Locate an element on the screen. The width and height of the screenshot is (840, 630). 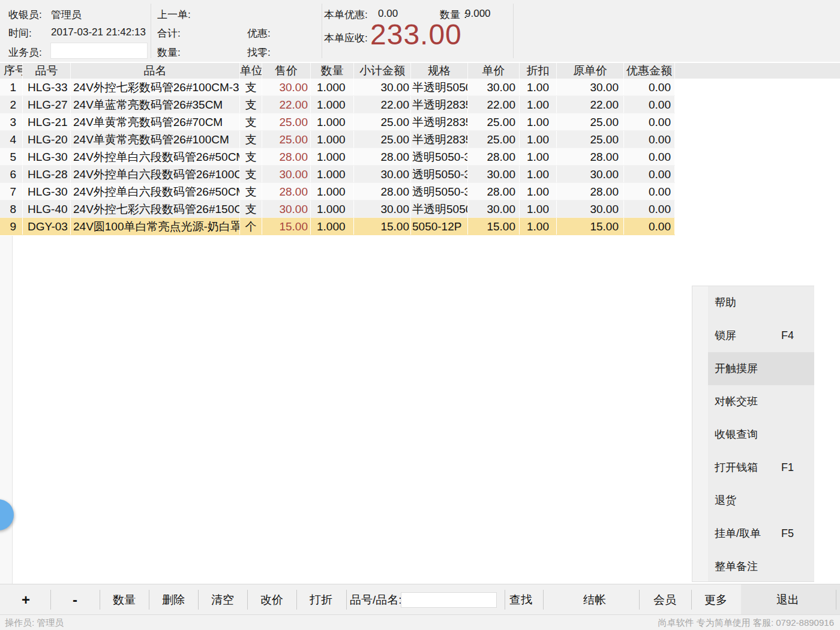
more-button: 更多 is located at coordinates (716, 600).